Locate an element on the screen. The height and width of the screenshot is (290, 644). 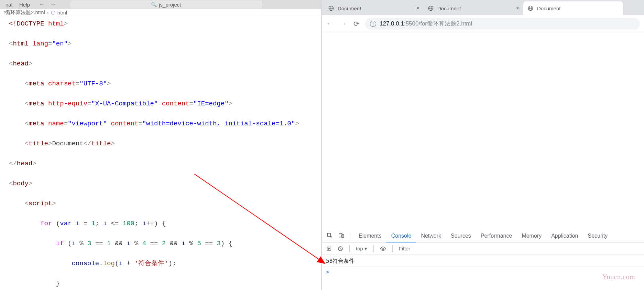
console-context-selector: top ▾ is located at coordinates (362, 249).